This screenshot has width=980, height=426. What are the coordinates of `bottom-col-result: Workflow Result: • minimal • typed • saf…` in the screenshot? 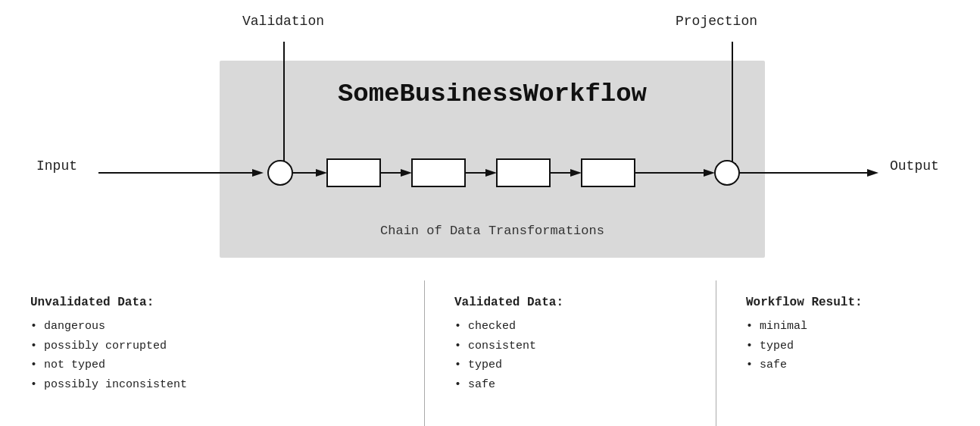 It's located at (848, 345).